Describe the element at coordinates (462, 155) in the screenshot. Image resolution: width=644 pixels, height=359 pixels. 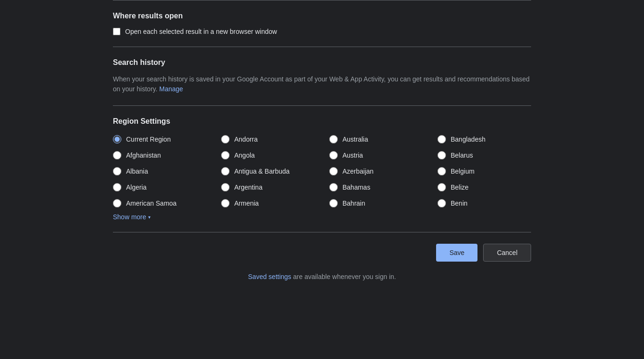
I see `region-label-belarus: Belarus` at that location.